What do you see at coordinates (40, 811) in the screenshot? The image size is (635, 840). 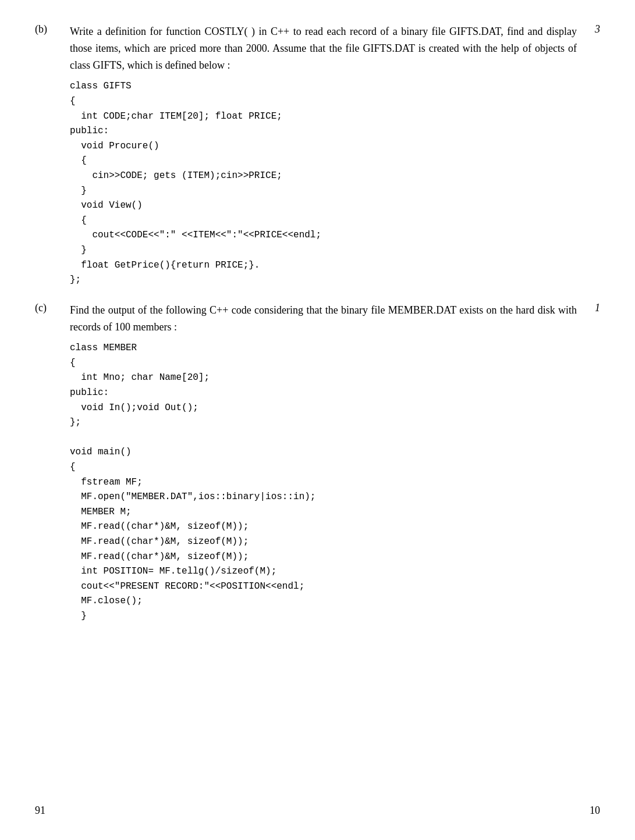 I see `footer-page-number-left: 91` at bounding box center [40, 811].